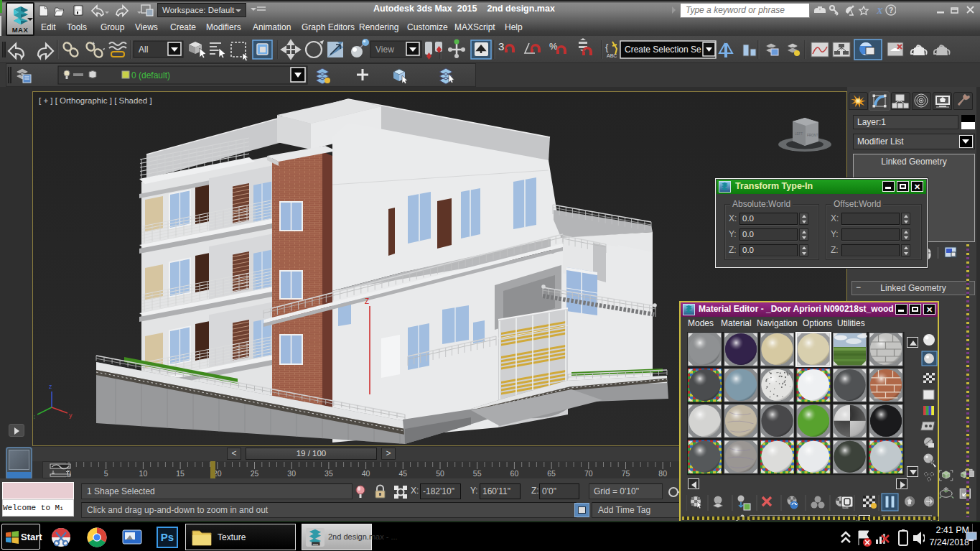 The image size is (980, 551). Describe the element at coordinates (316, 545) in the screenshot. I see `svg-text: max` at that location.